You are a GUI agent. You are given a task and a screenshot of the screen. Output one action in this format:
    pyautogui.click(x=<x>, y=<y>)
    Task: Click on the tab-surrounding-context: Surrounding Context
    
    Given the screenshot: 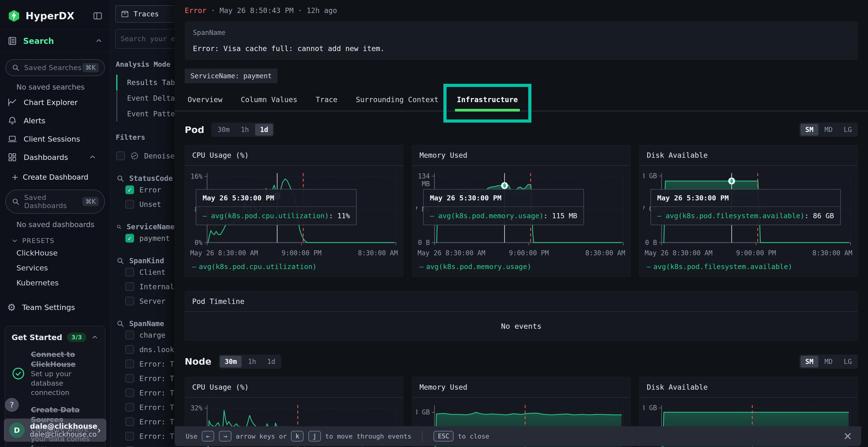 What is the action you would take?
    pyautogui.click(x=397, y=100)
    